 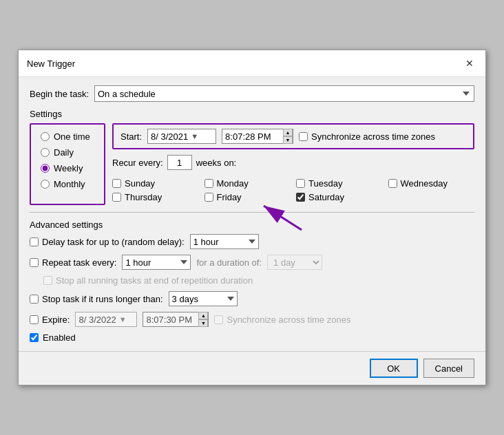 I want to click on radio-monthly-input, so click(x=45, y=184).